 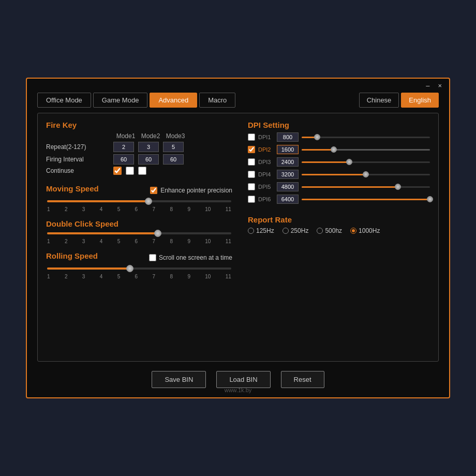 What do you see at coordinates (300, 231) in the screenshot?
I see `report-250hz-label: 250Hz` at bounding box center [300, 231].